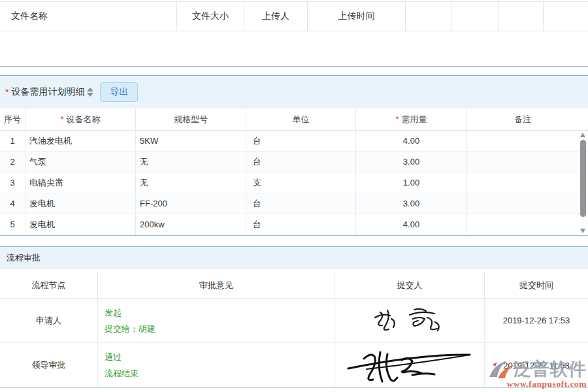 The image size is (588, 392). I want to click on cell-seq: 4, so click(13, 204).